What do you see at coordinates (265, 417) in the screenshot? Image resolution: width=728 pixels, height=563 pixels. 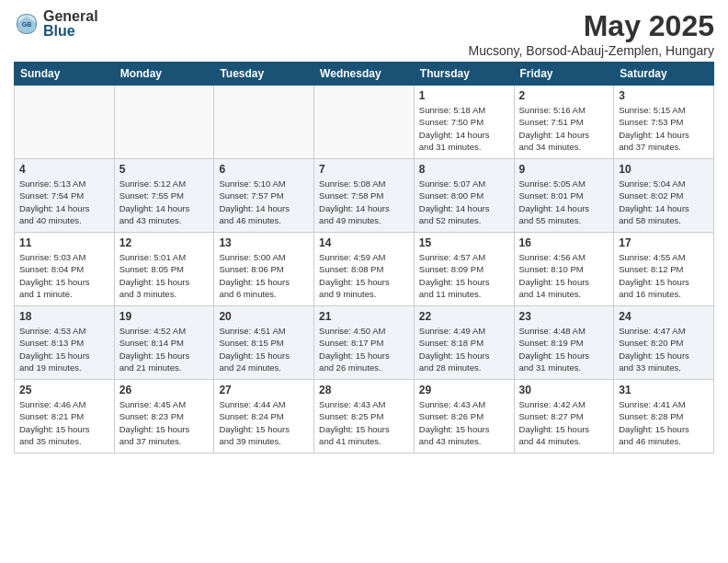 I see `calendar-cell: 27Sunrise: 4:44 AMSunset: 8:24 PMDayligh…` at bounding box center [265, 417].